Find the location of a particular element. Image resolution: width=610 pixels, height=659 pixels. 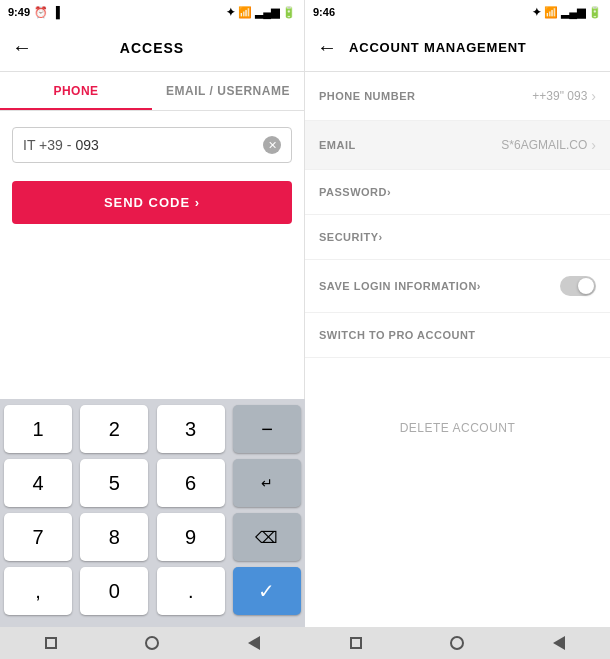

email-value-group: S*6AGMAIL.CO › is located at coordinates (548, 145).